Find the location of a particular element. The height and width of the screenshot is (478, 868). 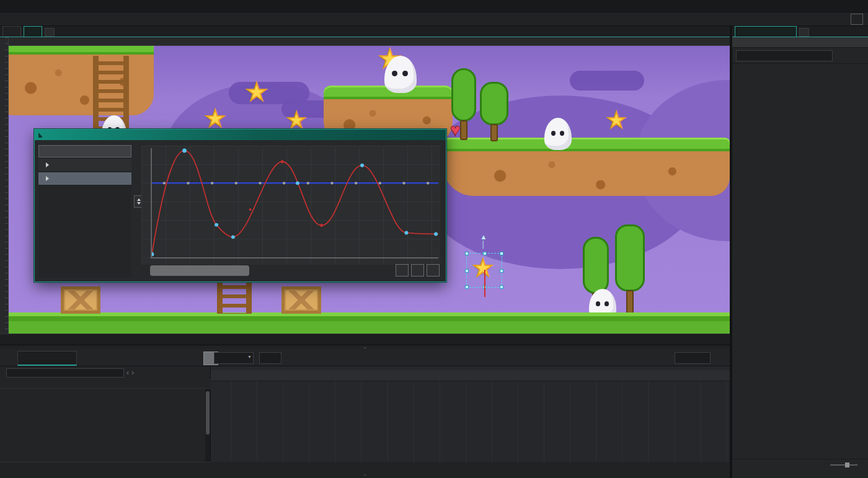

asset-search-box is located at coordinates (784, 56).